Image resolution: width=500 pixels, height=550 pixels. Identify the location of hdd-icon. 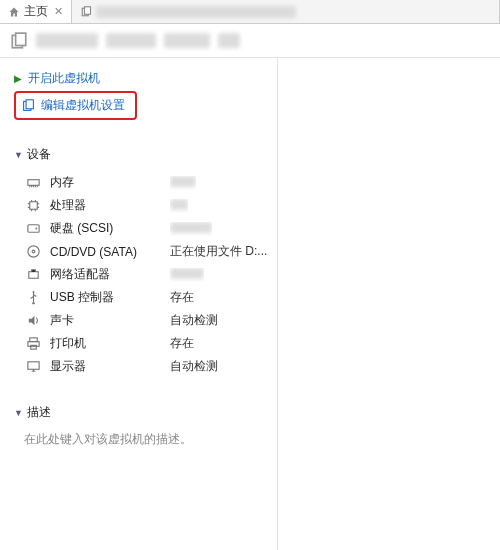
(33, 228).